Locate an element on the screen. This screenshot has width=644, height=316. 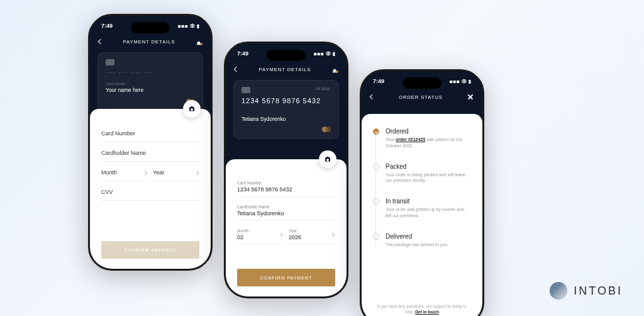
brand-logo-text: INTOBI is located at coordinates (598, 291).